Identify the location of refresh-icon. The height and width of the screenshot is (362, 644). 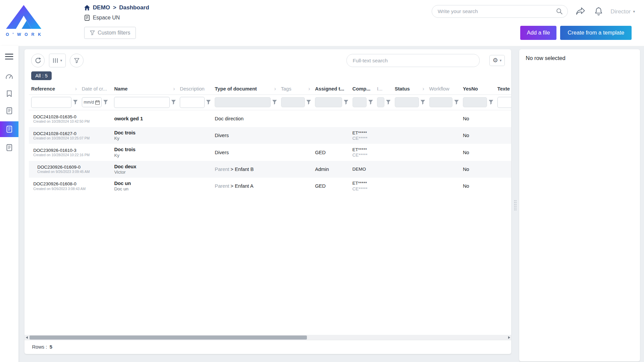
(38, 60).